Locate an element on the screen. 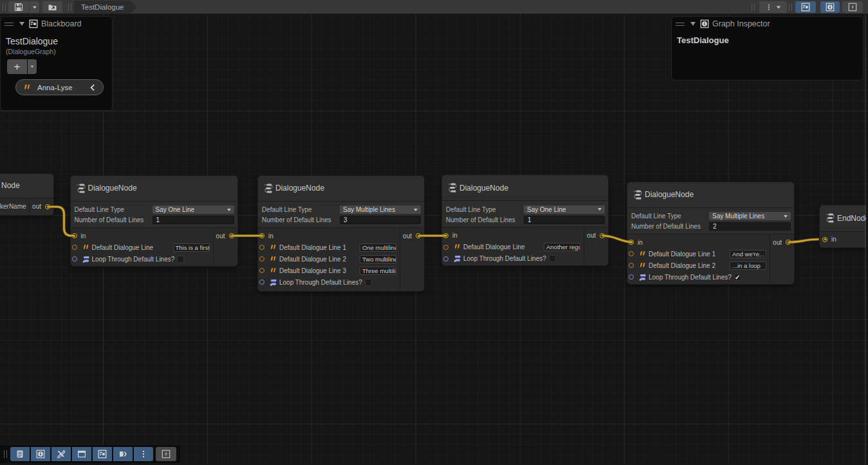 The width and height of the screenshot is (868, 465). node-title: EndNode is located at coordinates (843, 218).